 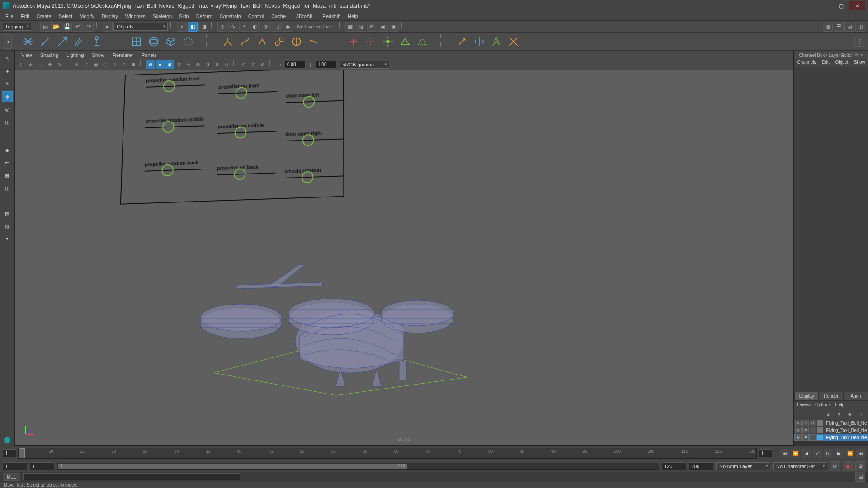 I want to click on cmd-input, so click(x=132, y=477).